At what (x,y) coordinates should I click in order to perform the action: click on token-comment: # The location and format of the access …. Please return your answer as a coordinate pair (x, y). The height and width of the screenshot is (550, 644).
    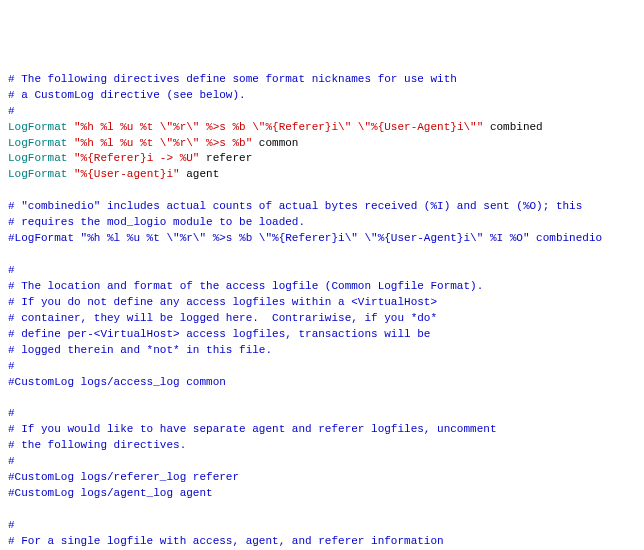
    Looking at the image, I should click on (246, 286).